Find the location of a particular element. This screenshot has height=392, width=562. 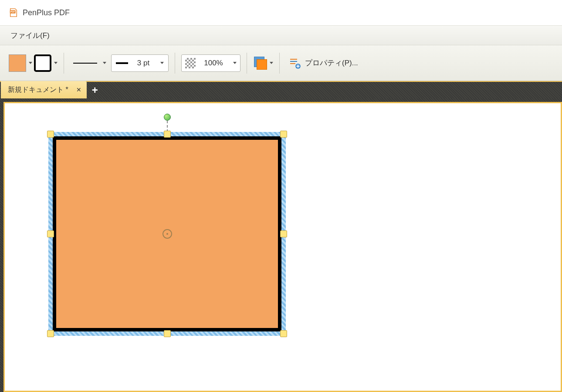

tab-active-document: 新規ドキュメント * ✕ is located at coordinates (44, 90).